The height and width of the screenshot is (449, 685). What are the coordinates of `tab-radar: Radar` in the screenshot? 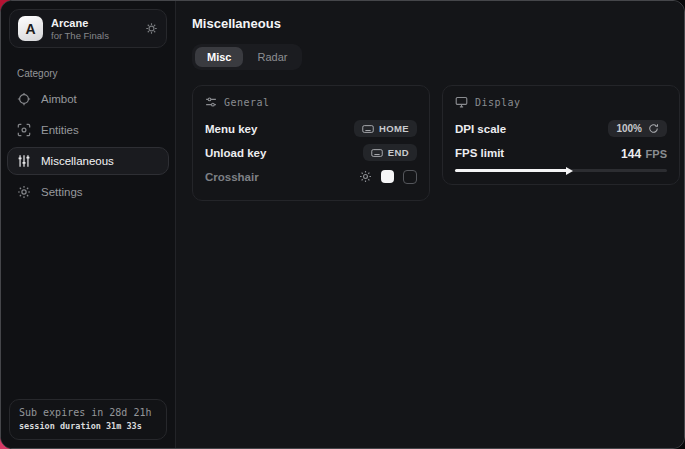 It's located at (272, 57).